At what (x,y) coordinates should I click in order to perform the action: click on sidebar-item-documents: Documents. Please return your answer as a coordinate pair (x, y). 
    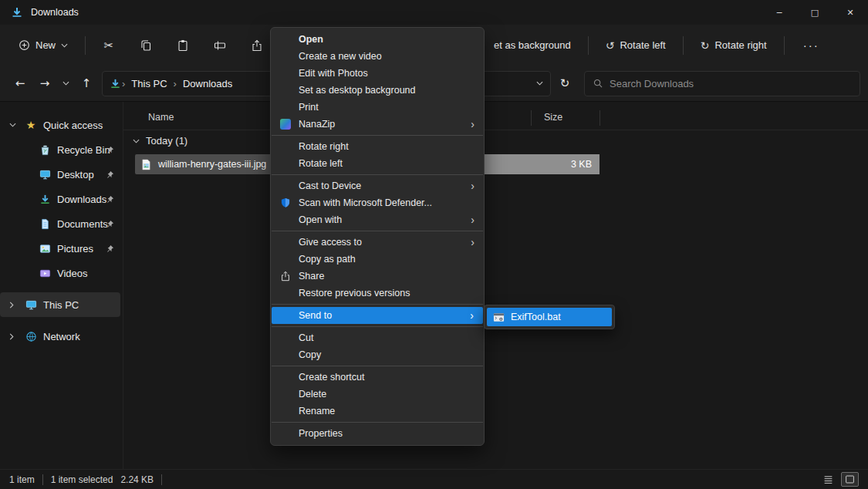
    Looking at the image, I should click on (60, 224).